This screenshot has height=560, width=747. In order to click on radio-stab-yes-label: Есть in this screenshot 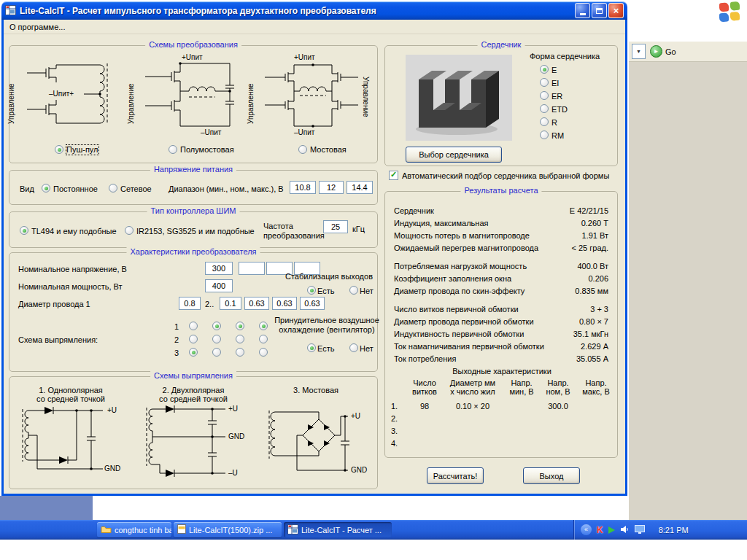, I will do `click(325, 292)`.